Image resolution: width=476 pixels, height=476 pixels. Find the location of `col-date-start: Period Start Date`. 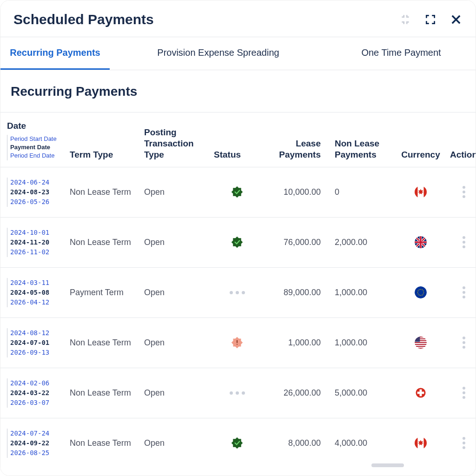

col-date-start: Period Start Date is located at coordinates (40, 139).